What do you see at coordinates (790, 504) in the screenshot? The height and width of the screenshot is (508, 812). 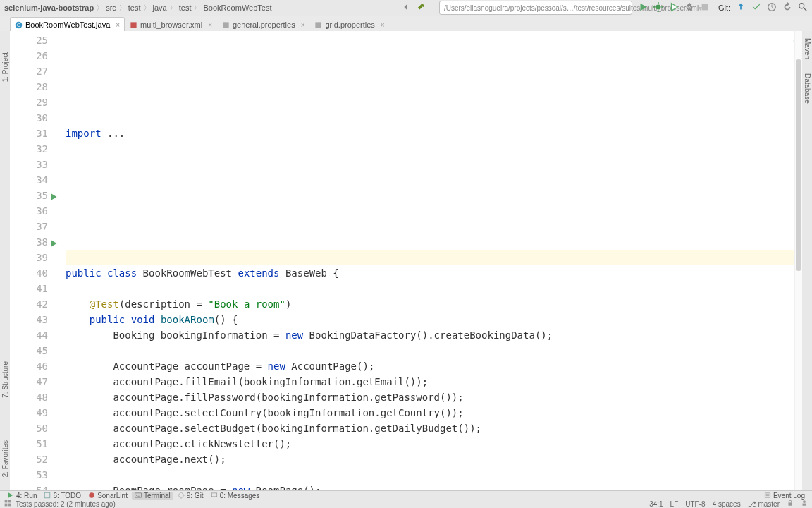 I see `lock-icon` at bounding box center [790, 504].